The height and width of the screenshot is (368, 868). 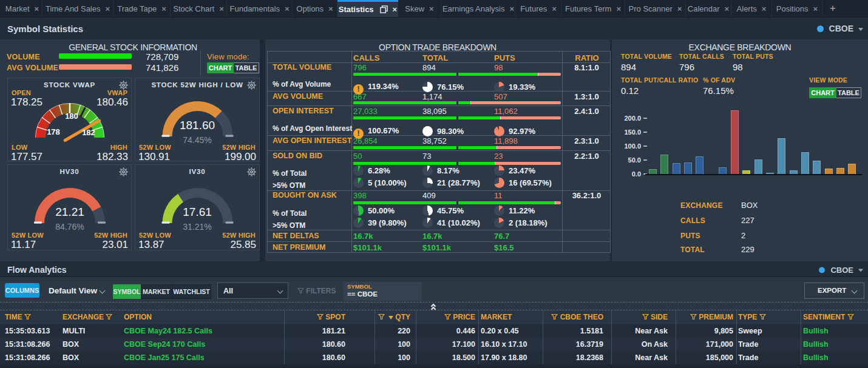 I want to click on svg-text: 84.76%, so click(x=69, y=227).